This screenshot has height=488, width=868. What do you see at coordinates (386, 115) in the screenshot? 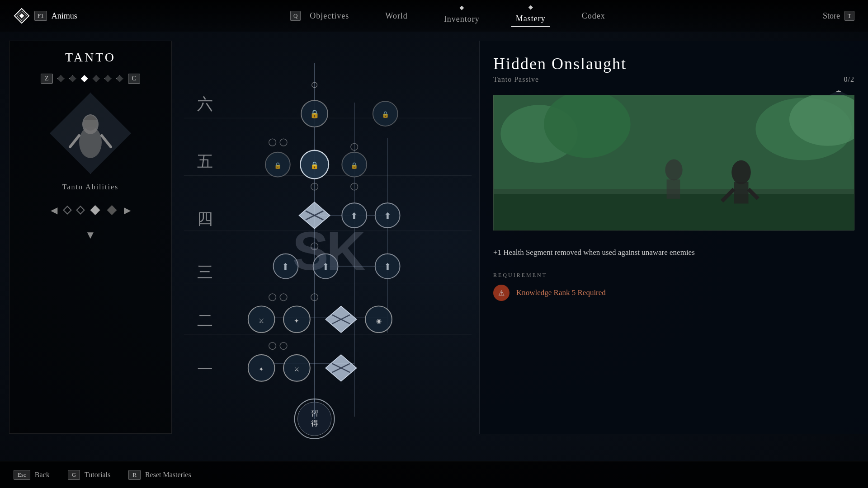
I see `row6-right-lock-icon: 🔒` at bounding box center [386, 115].